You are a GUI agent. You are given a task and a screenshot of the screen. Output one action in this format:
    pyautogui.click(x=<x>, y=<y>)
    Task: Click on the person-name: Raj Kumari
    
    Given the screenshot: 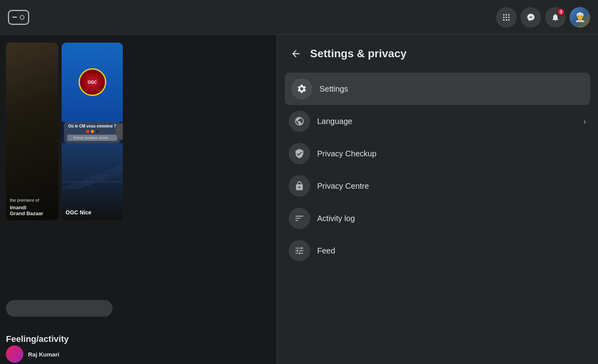 What is the action you would take?
    pyautogui.click(x=43, y=355)
    